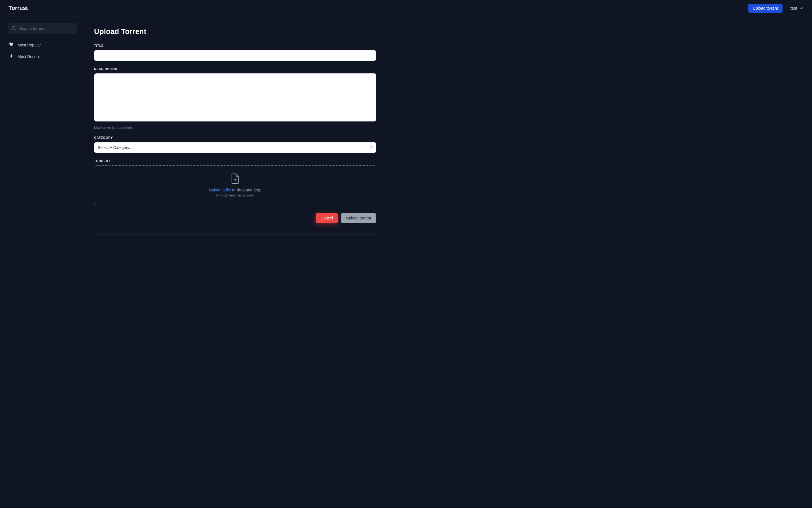 The height and width of the screenshot is (508, 812). Describe the element at coordinates (235, 97) in the screenshot. I see `description-textarea` at that location.